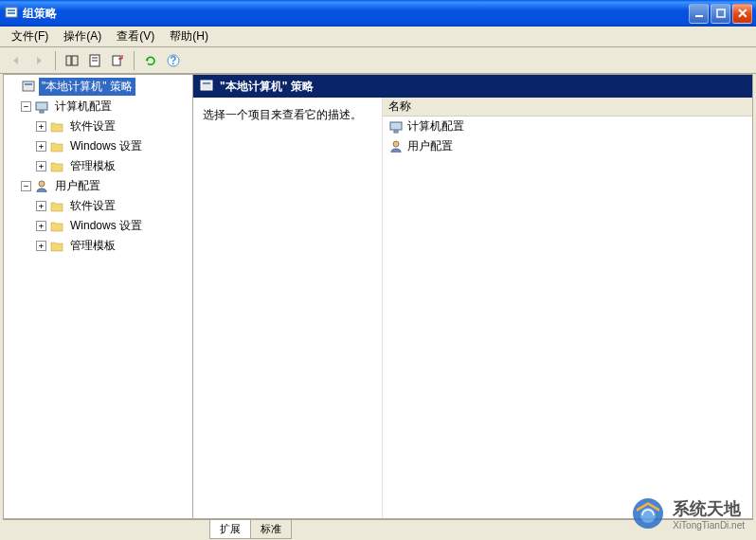 The height and width of the screenshot is (540, 756). I want to click on properties-button, so click(95, 61).